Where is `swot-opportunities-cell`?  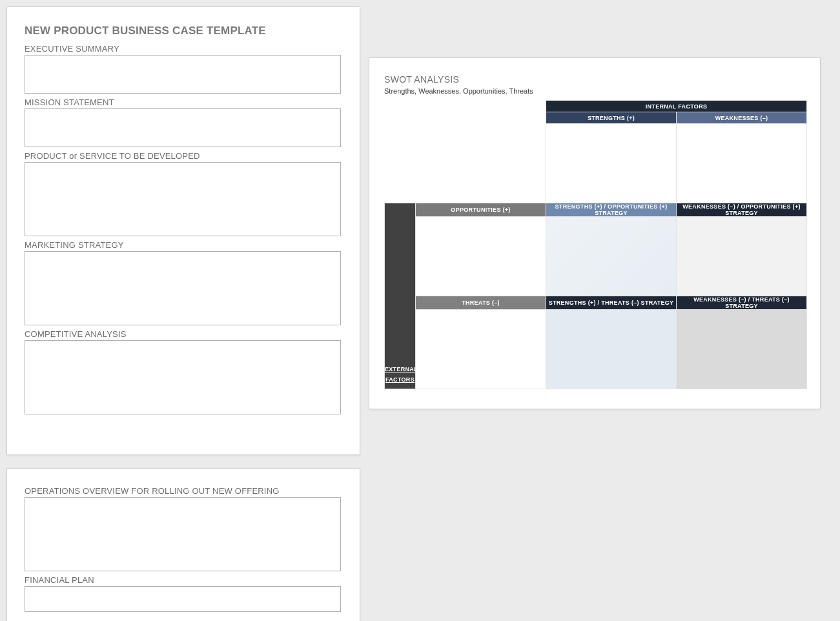 swot-opportunities-cell is located at coordinates (481, 257).